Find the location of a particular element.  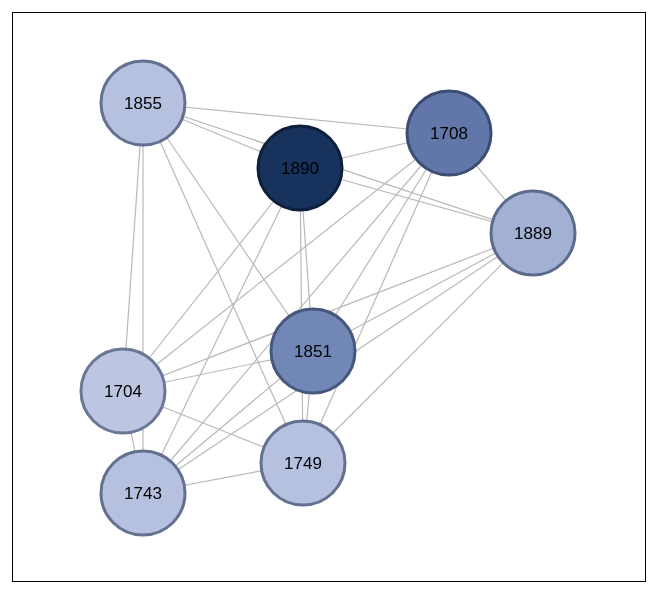

node-1743: 1743 is located at coordinates (143, 493).